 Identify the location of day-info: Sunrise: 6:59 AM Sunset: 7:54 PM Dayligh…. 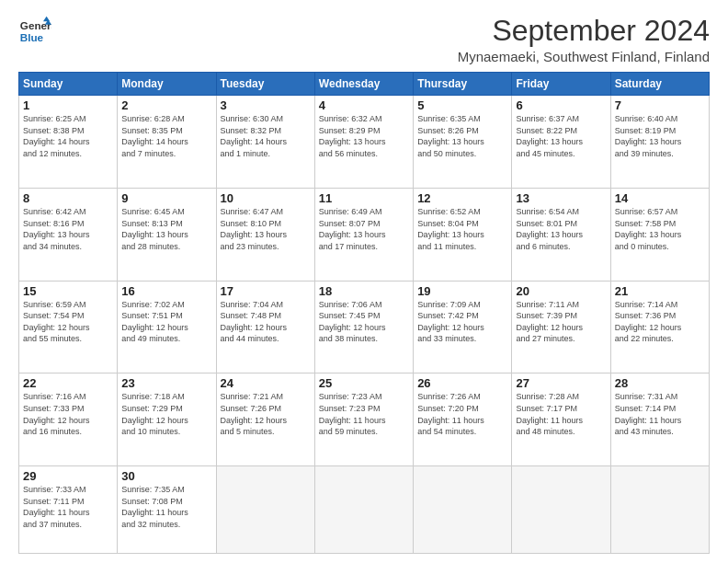
(68, 322).